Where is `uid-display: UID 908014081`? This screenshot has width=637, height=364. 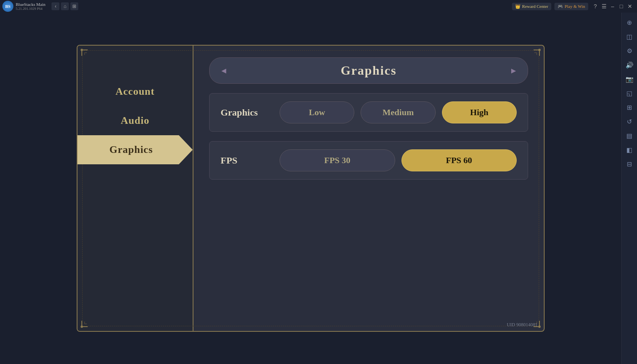
uid-display: UID 908014081 is located at coordinates (522, 325).